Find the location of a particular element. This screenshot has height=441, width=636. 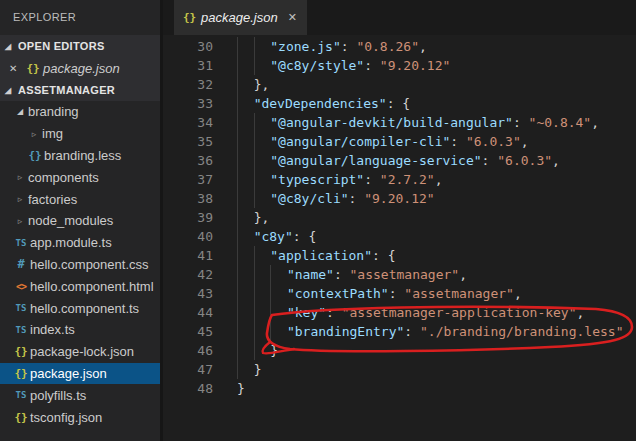

sidebar-item-branding-less: {}branding.less is located at coordinates (80, 156).